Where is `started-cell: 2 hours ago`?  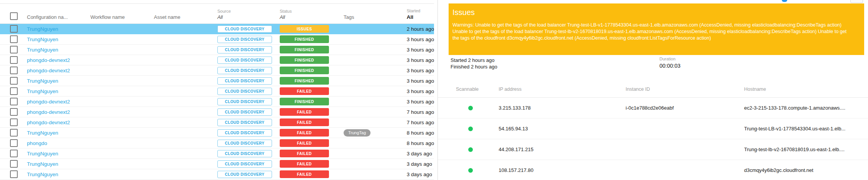 started-cell: 2 hours ago is located at coordinates (420, 29).